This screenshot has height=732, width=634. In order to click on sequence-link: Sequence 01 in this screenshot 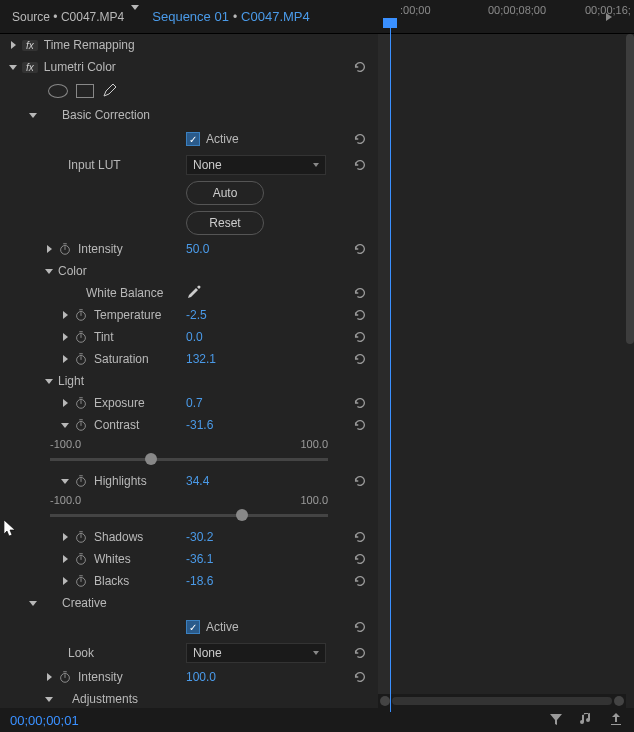, I will do `click(190, 16)`.